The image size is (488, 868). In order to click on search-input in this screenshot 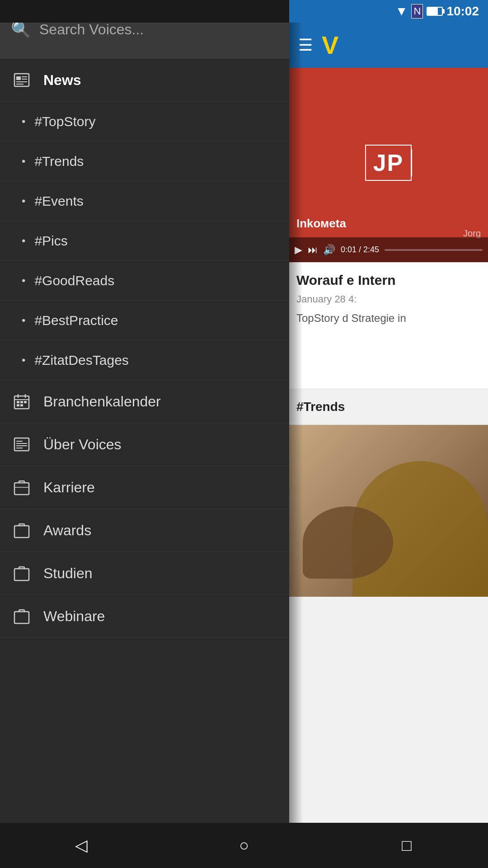, I will do `click(159, 30)`.